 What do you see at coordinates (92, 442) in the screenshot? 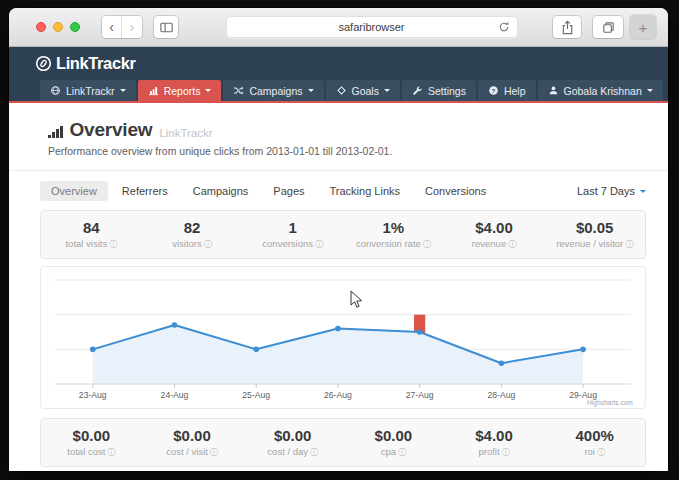
I see `stat-total-cost: $0.00total costⓘ` at bounding box center [92, 442].